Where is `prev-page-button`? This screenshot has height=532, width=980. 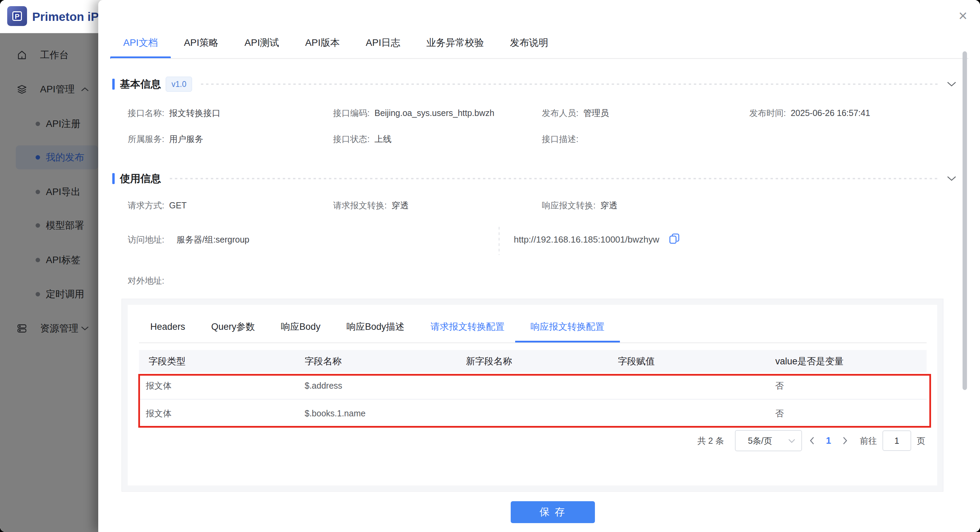
prev-page-button is located at coordinates (812, 441).